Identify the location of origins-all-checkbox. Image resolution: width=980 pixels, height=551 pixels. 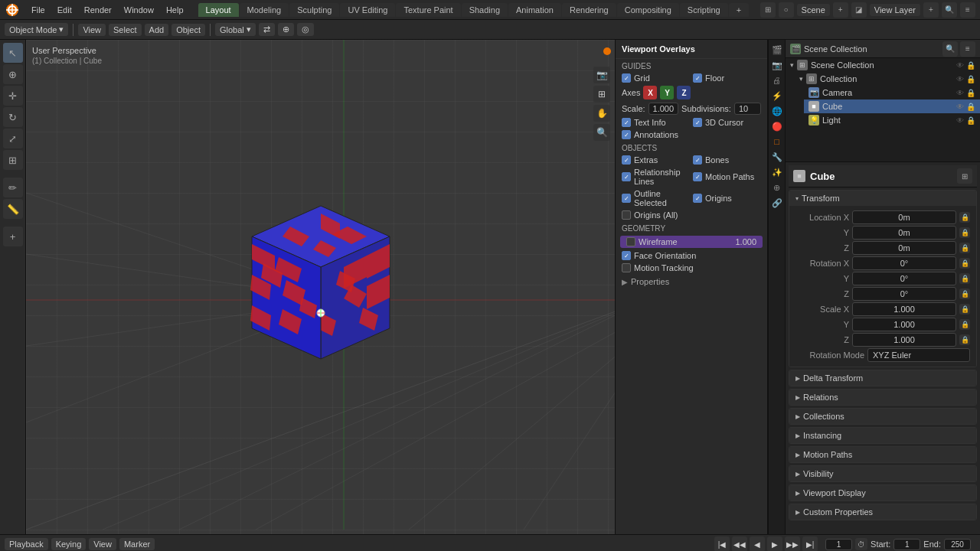
(626, 215).